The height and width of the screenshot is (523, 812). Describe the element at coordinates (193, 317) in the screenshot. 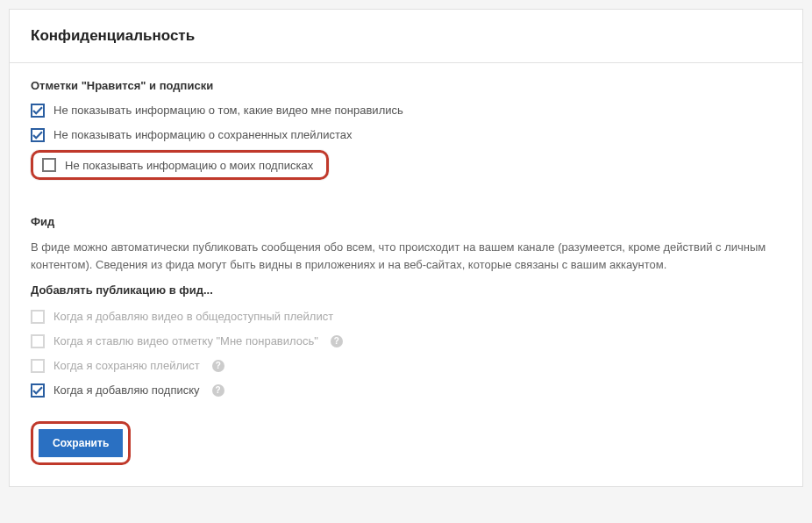

I see `feed-item-0-label: Когда я добавляю видео в общедоступный п…` at that location.